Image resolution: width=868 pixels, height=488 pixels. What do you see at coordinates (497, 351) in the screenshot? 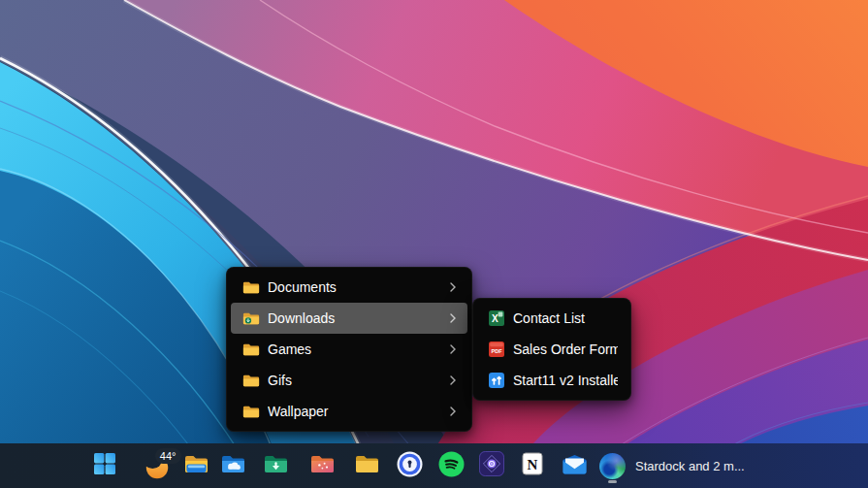
I see `svg-text: PDF` at bounding box center [497, 351].